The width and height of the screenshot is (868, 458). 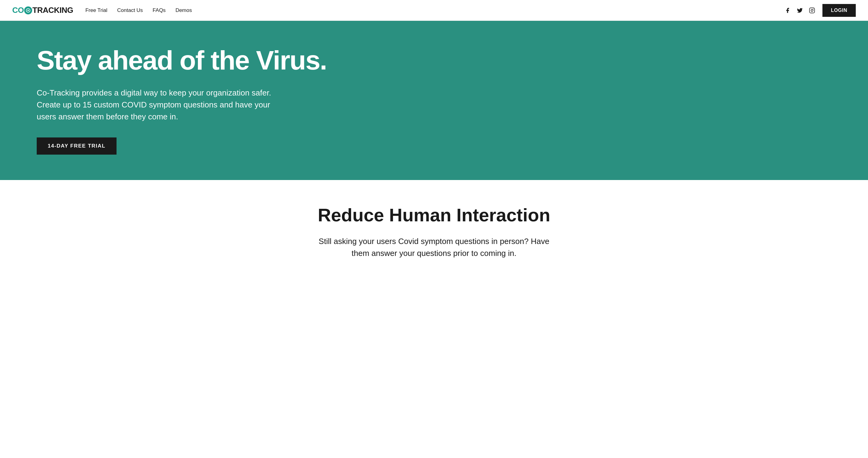 What do you see at coordinates (434, 248) in the screenshot?
I see `reduce-description: Still asking your users Covid symptom qu…` at bounding box center [434, 248].